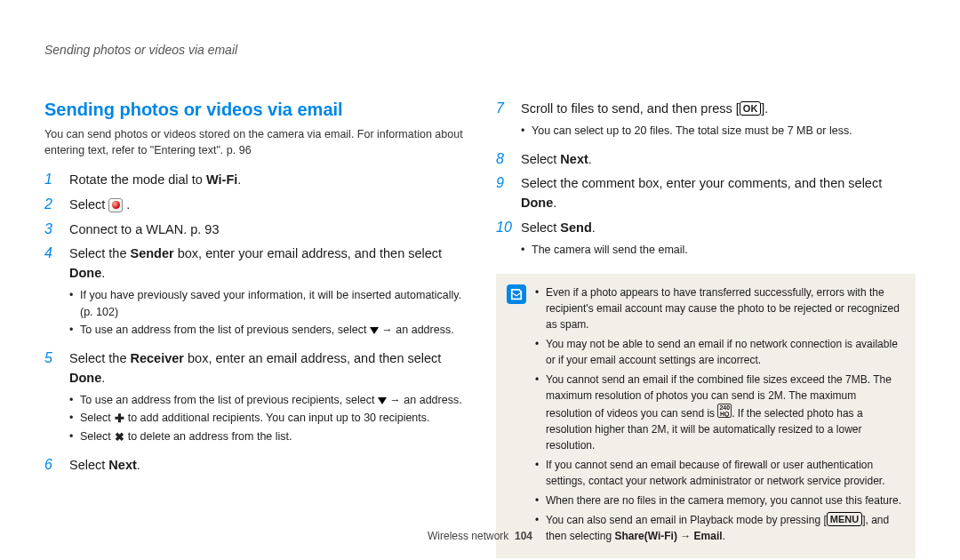  What do you see at coordinates (504, 108) in the screenshot?
I see `step-number: 7` at bounding box center [504, 108].